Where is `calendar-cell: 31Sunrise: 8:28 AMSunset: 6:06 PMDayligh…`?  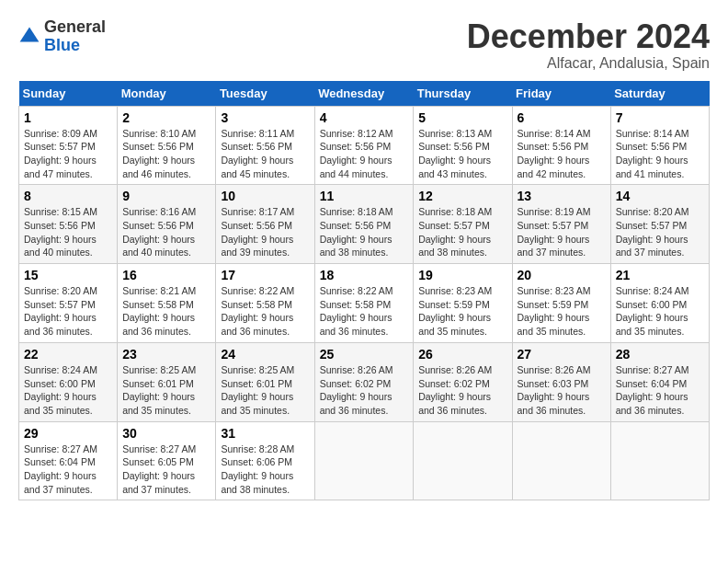 calendar-cell: 31Sunrise: 8:28 AMSunset: 6:06 PMDayligh… is located at coordinates (265, 461).